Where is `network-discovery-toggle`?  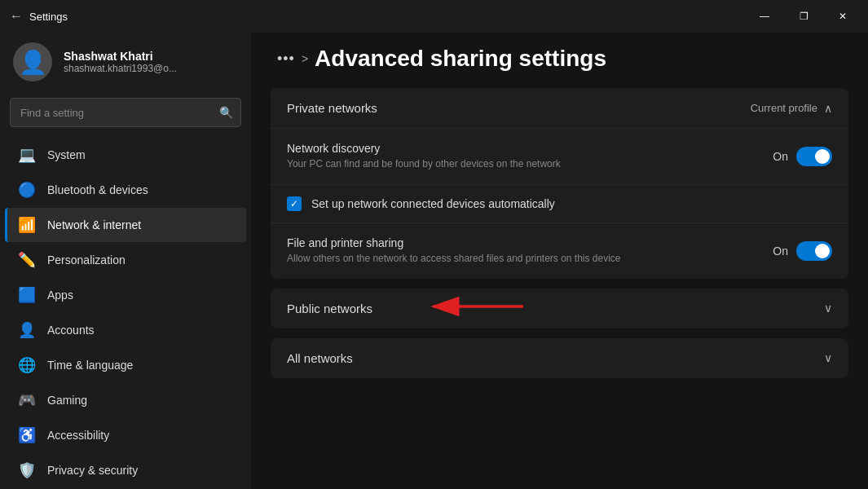 network-discovery-toggle is located at coordinates (814, 156).